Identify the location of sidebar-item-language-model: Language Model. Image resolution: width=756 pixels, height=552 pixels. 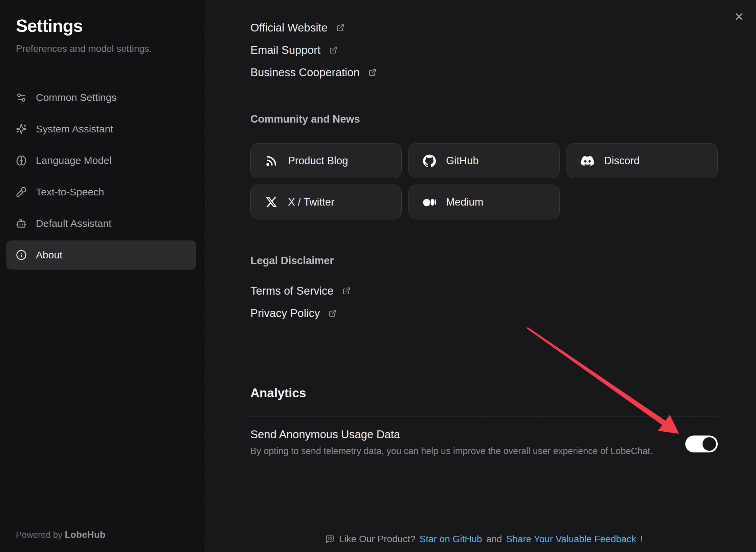
(102, 161).